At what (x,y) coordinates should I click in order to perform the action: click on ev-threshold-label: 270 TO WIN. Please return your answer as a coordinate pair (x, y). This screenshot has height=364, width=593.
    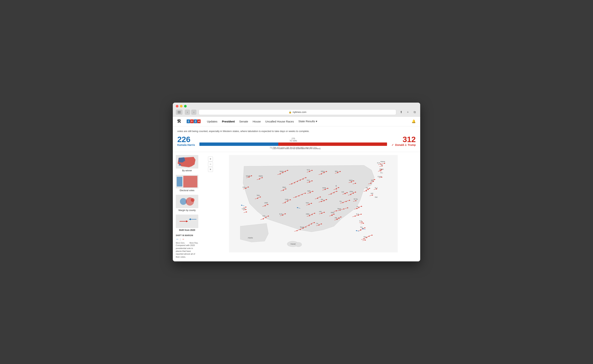
    Looking at the image, I should click on (293, 140).